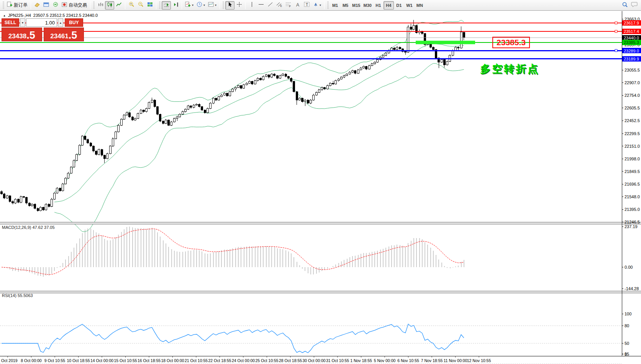 The width and height of the screenshot is (641, 364). I want to click on vertical-line-tool-button, so click(252, 5).